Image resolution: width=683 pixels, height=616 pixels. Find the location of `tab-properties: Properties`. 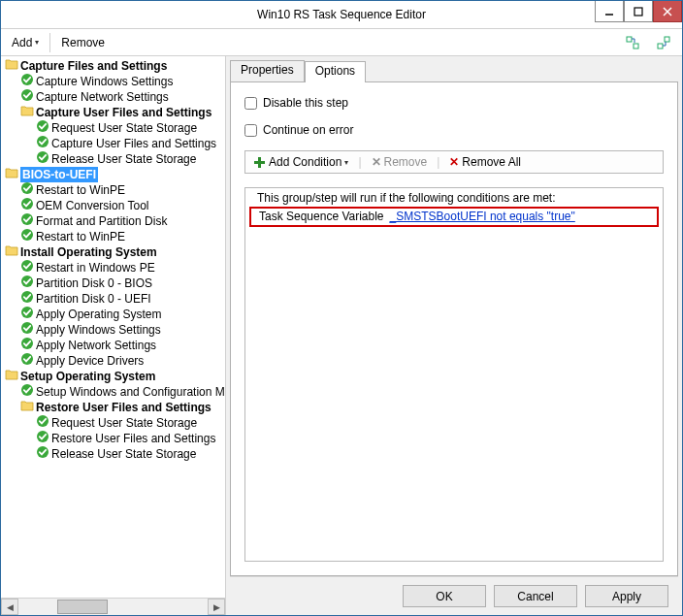

tab-properties: Properties is located at coordinates (268, 71).